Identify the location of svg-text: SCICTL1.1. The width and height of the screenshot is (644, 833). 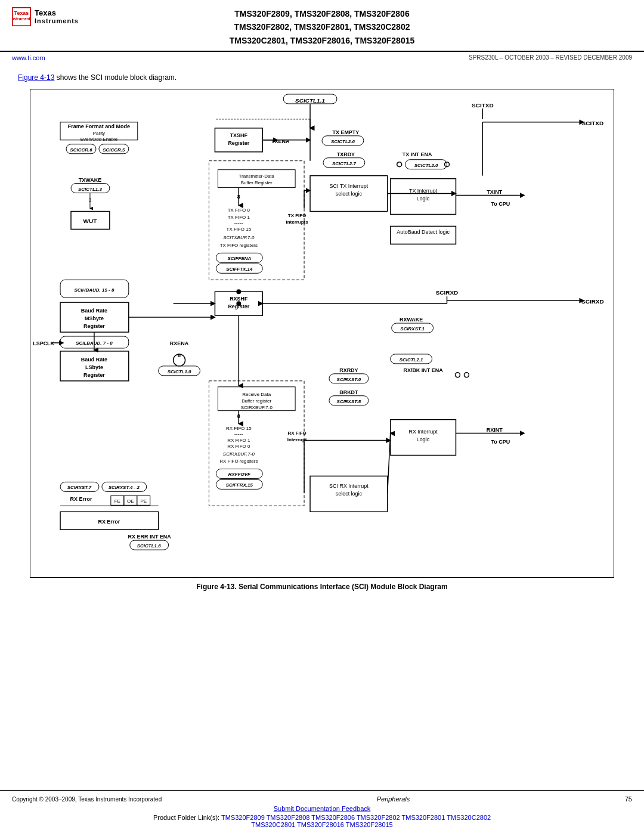
(310, 100).